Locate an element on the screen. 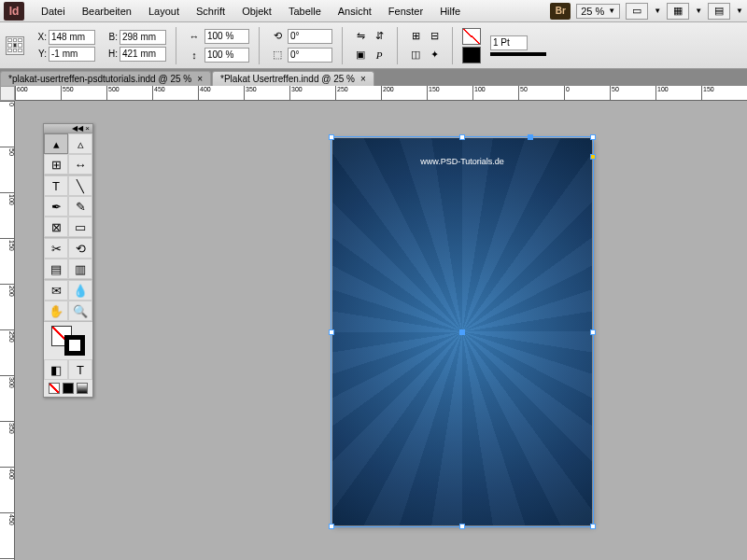  scale-y-icon: ↕ is located at coordinates (194, 55).